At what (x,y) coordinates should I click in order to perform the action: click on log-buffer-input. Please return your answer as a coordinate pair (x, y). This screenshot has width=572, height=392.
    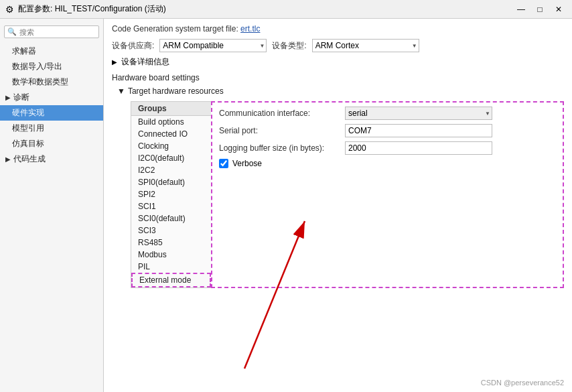
    Looking at the image, I should click on (419, 148).